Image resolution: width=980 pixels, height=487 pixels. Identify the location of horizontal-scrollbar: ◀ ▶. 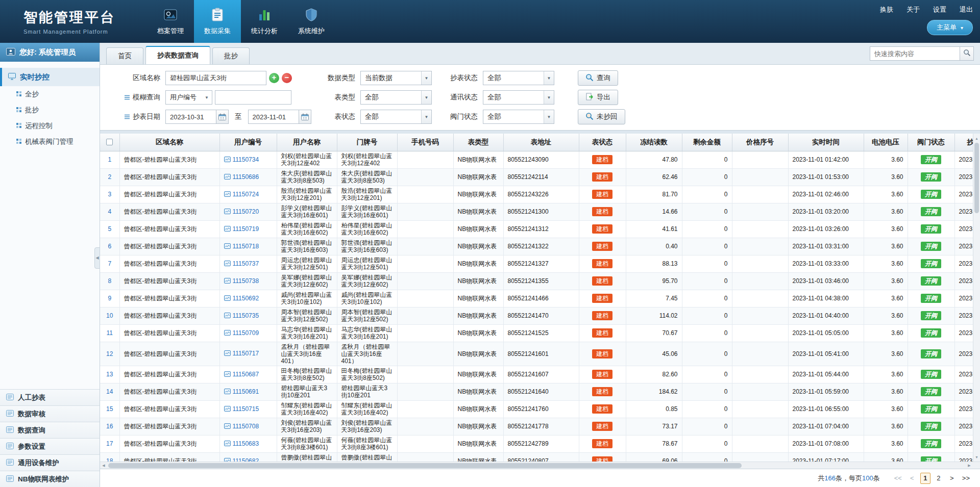
(540, 465).